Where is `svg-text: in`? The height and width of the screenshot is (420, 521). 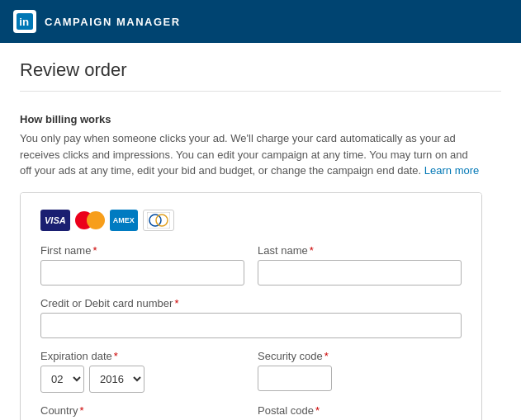
svg-text: in is located at coordinates (24, 21).